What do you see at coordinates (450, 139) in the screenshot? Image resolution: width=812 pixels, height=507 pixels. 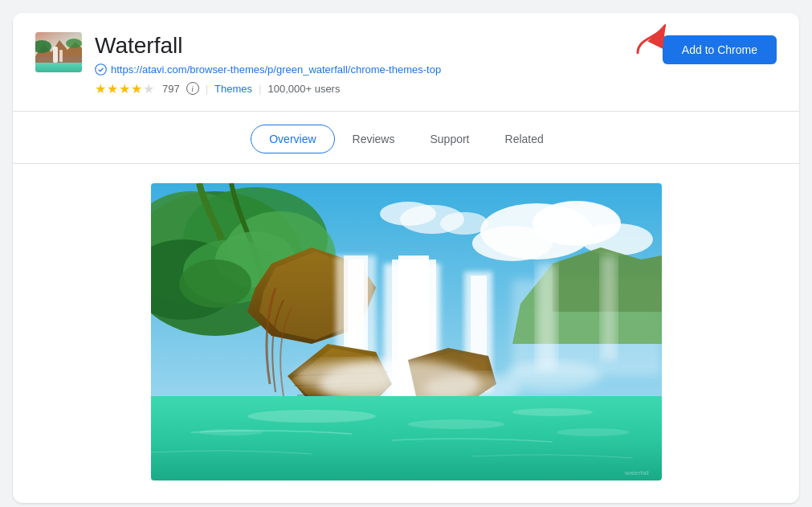 I see `tab-support: Support` at bounding box center [450, 139].